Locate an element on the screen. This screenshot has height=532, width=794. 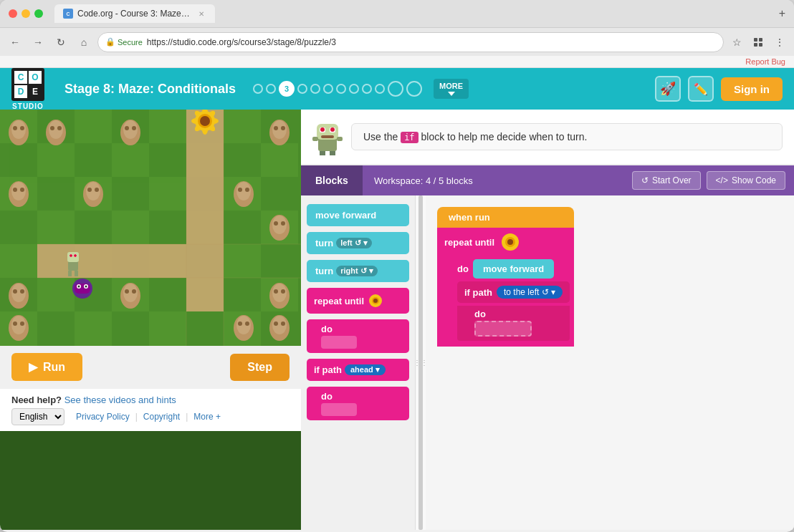
minimize-button is located at coordinates (26, 14).